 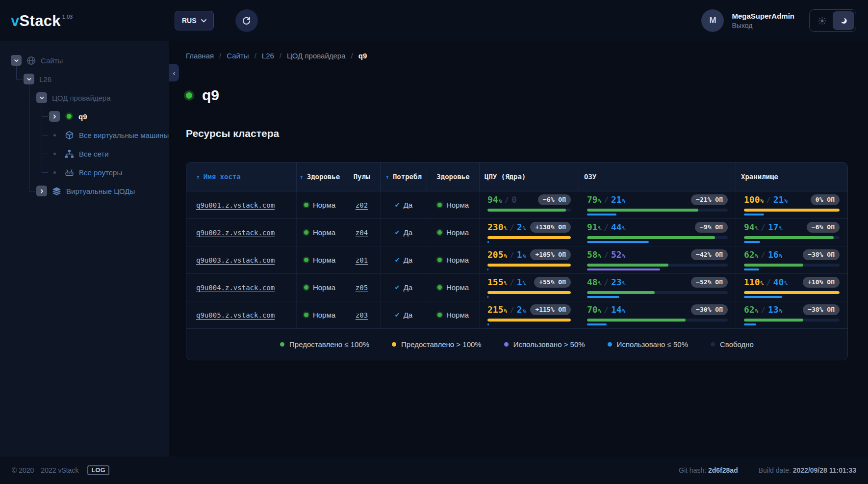 I want to click on pool-cell: z01, so click(x=362, y=260).